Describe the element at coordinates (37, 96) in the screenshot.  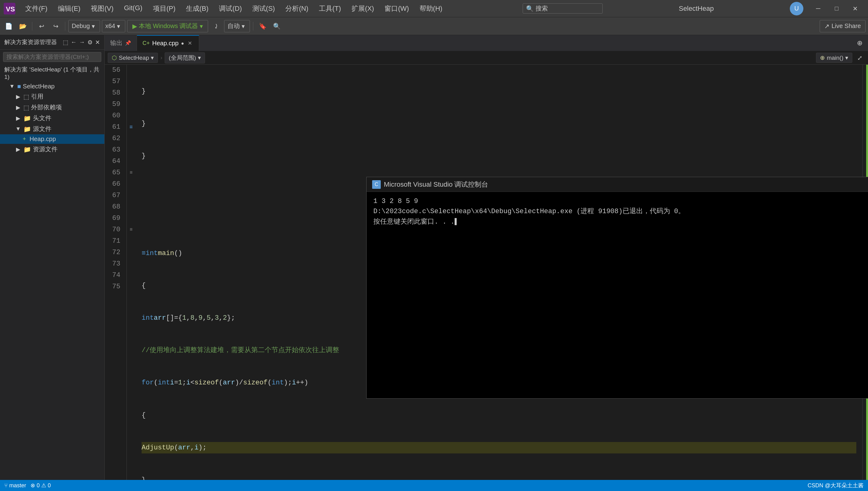
I see `references-label: 引用` at that location.